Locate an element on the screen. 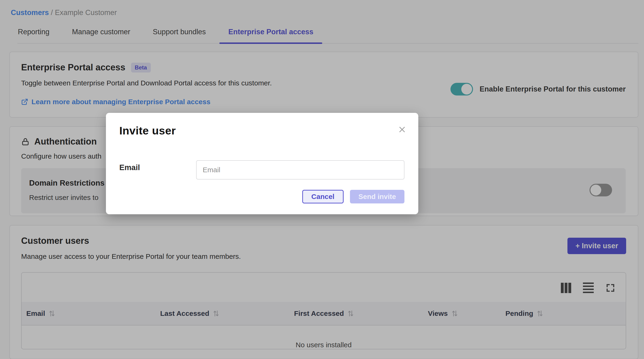  email-label: Email is located at coordinates (130, 167).